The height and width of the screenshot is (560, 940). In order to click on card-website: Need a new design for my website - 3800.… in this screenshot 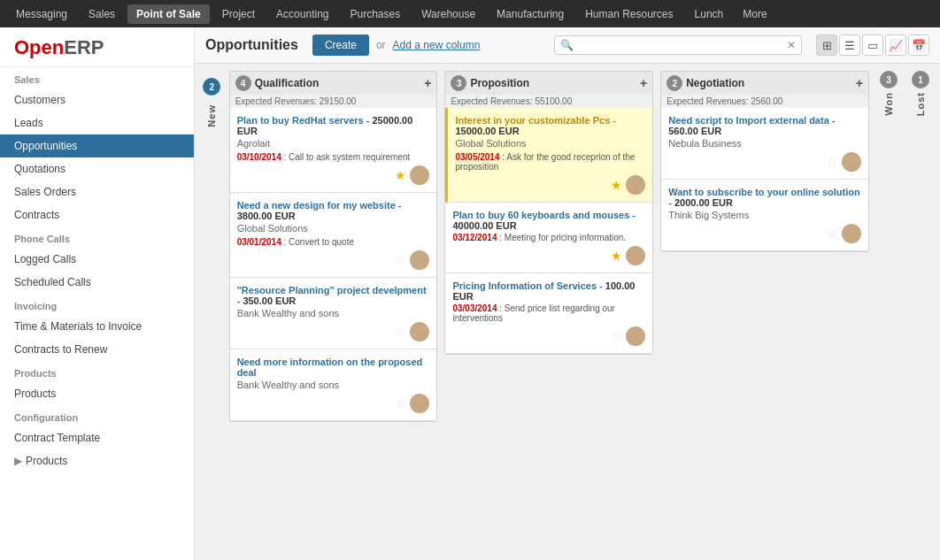, I will do `click(334, 235)`.